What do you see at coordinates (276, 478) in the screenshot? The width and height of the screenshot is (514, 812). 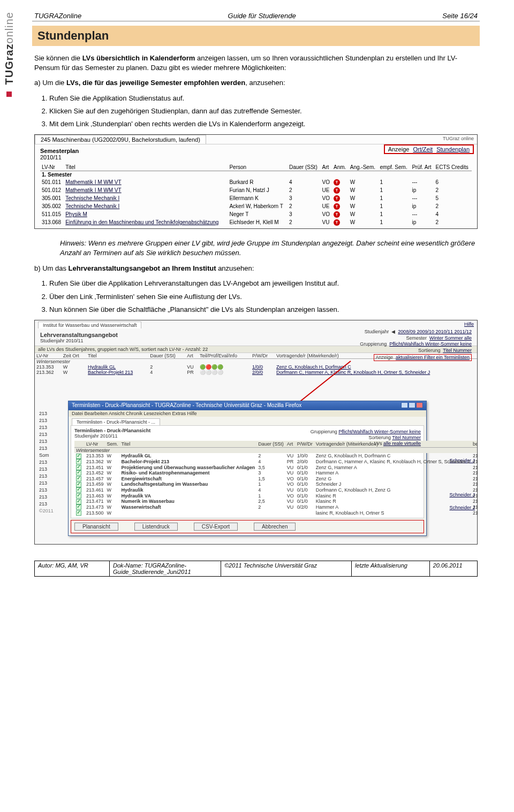 I see `terminlisten-table: LV-NrSem. TitelDauer (SSt)Art P/W/DrVort…` at bounding box center [276, 478].